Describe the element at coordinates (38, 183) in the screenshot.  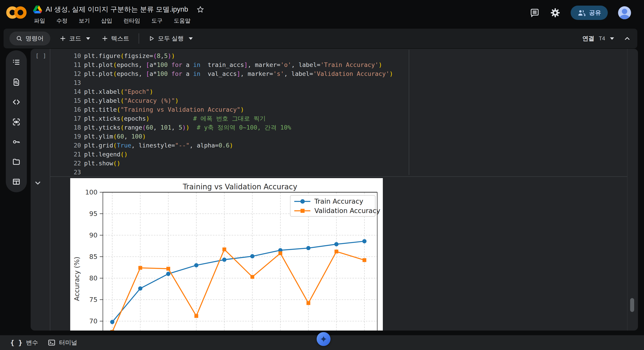
I see `collapse-output-icon` at that location.